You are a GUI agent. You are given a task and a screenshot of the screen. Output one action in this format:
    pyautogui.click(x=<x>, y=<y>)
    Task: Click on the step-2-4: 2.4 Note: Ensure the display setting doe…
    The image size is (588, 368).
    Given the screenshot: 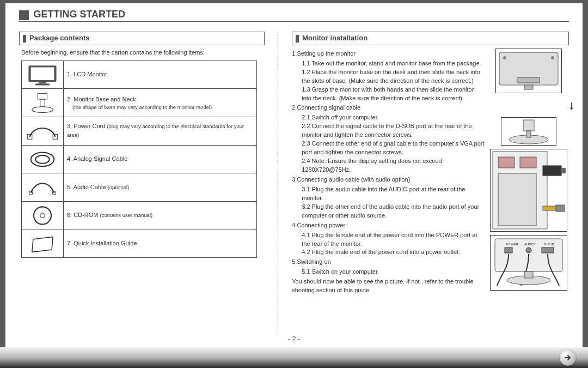 What is the action you would take?
    pyautogui.click(x=393, y=166)
    